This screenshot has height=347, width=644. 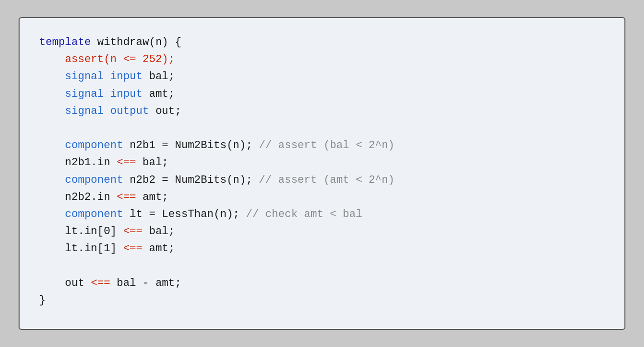 I want to click on code-span: lt.in[0], so click(x=81, y=232).